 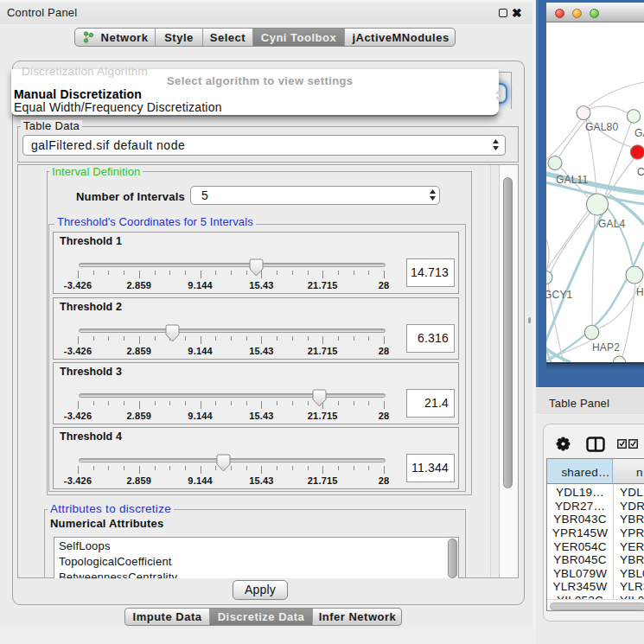 I want to click on svg-text: HAP2, so click(x=606, y=348).